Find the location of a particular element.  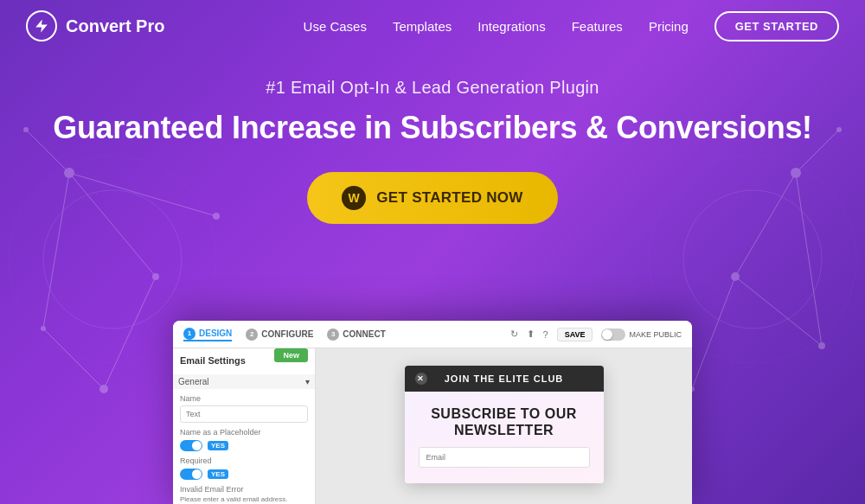

popup-title-line2: NEWSLETTER is located at coordinates (503, 431).